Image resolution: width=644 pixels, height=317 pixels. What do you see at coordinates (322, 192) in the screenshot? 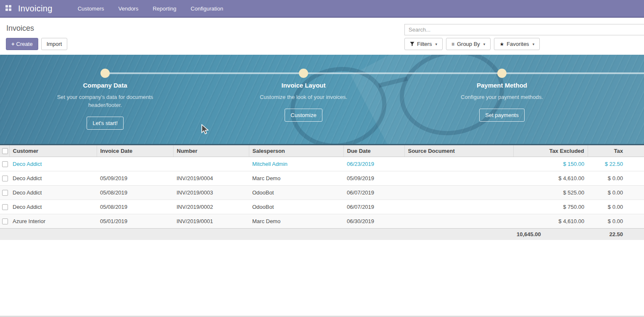
I see `table-row: Deco Addict 05/08/2019 INV/2019/0003 Odo…` at bounding box center [322, 192].